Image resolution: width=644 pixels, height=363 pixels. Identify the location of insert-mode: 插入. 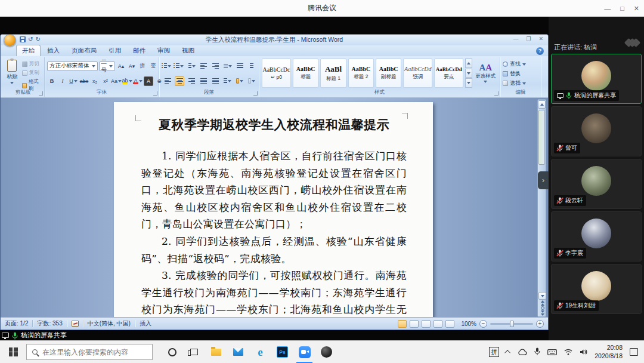
(145, 324).